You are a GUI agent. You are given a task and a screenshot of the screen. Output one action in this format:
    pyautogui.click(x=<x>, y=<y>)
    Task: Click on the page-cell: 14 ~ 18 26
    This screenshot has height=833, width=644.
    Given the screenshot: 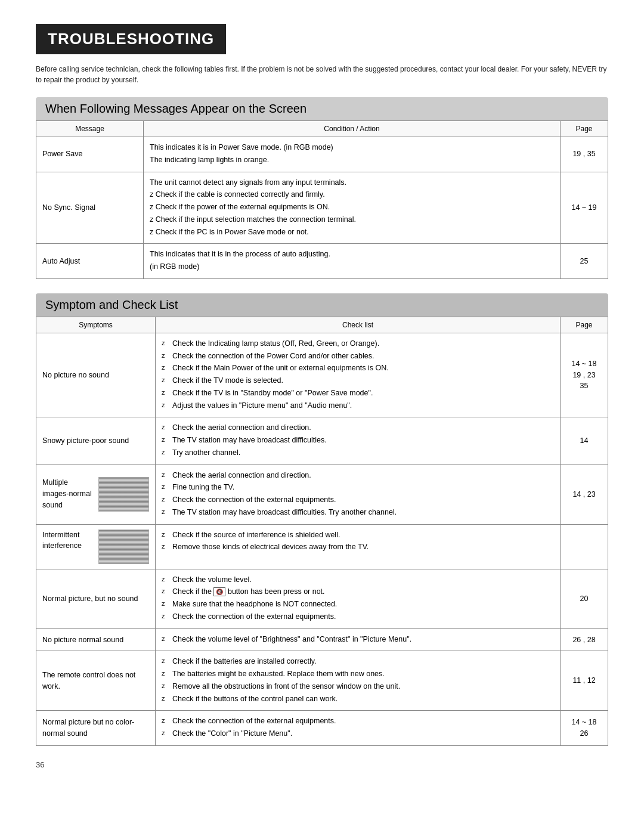 What is the action you would take?
    pyautogui.click(x=584, y=729)
    